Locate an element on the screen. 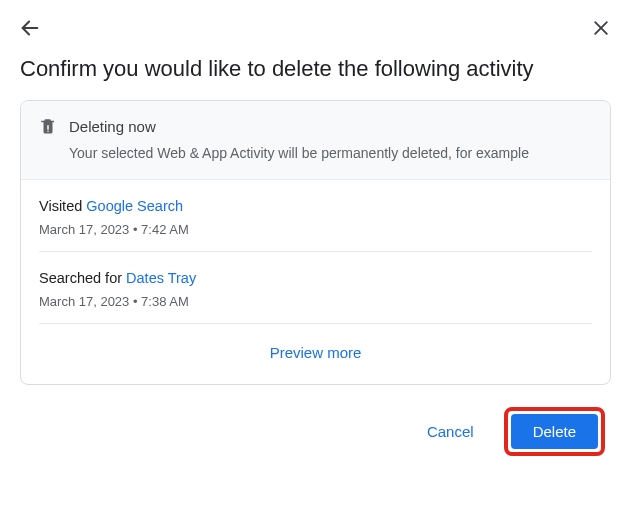 This screenshot has height=513, width=631. banner-subtitle: Your selected Web & App Activity will be… is located at coordinates (330, 153).